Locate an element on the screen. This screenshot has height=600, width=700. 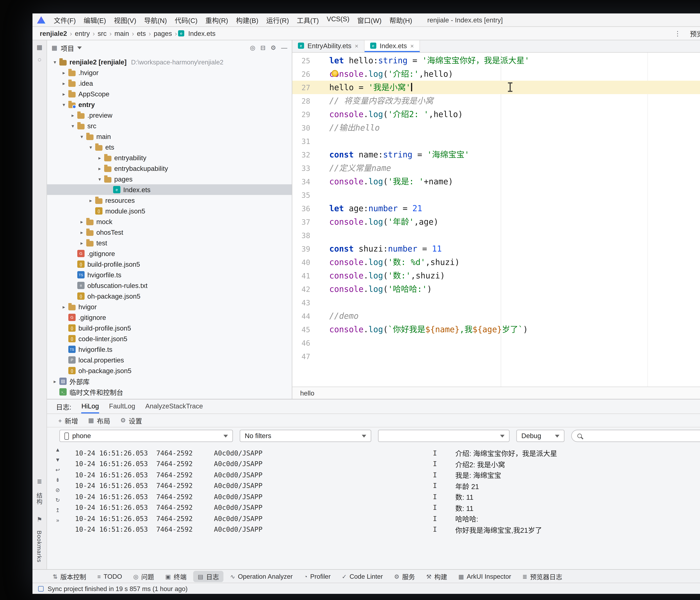
export-icon: ↥ is located at coordinates (57, 510).